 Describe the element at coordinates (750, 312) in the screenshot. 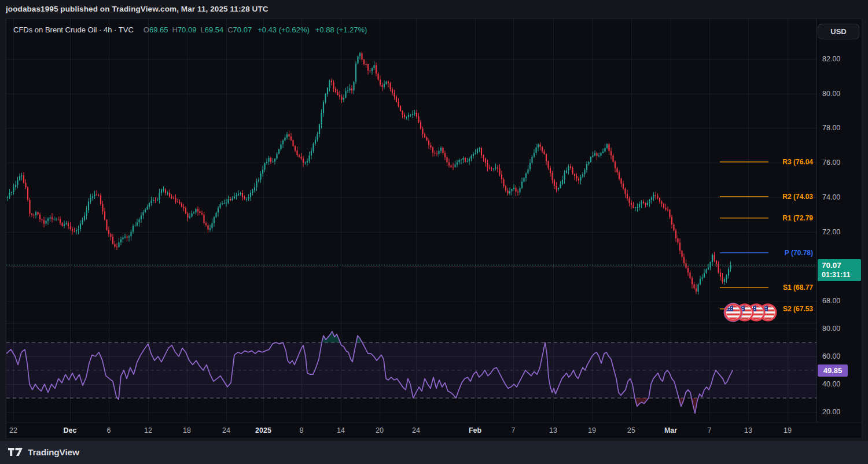

I see `economic-event-flags` at that location.